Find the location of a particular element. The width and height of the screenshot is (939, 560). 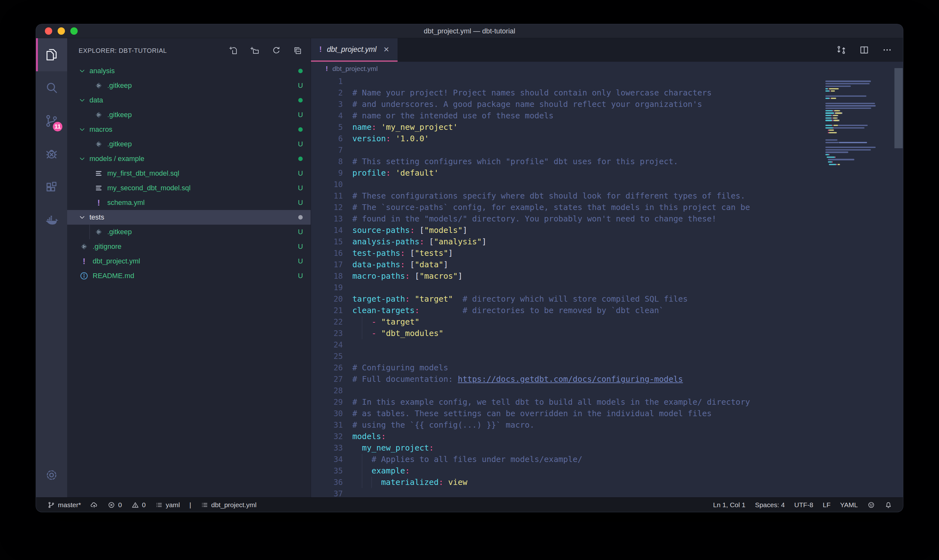

tree-item-label: .gitkeep is located at coordinates (201, 144).